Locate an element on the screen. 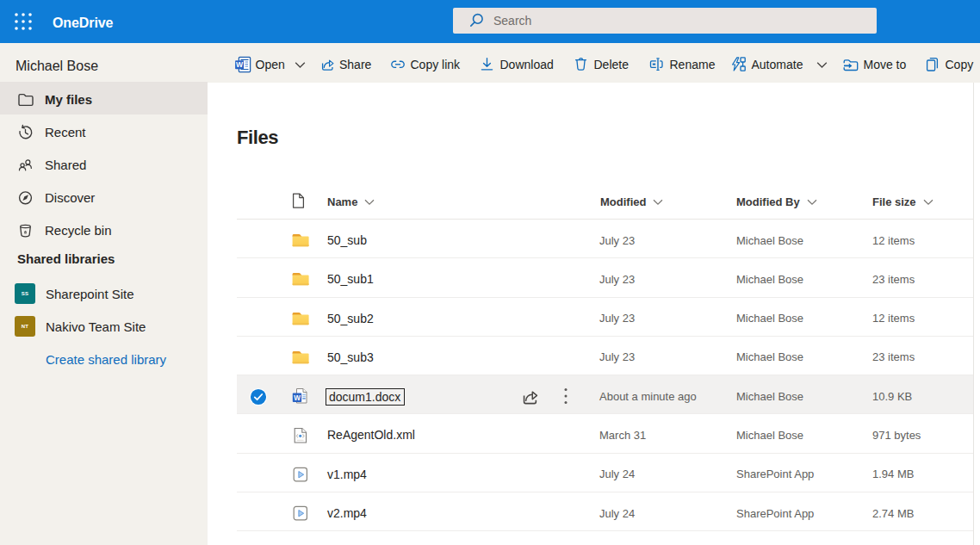  sidebar-item-shared: Shared is located at coordinates (103, 164).